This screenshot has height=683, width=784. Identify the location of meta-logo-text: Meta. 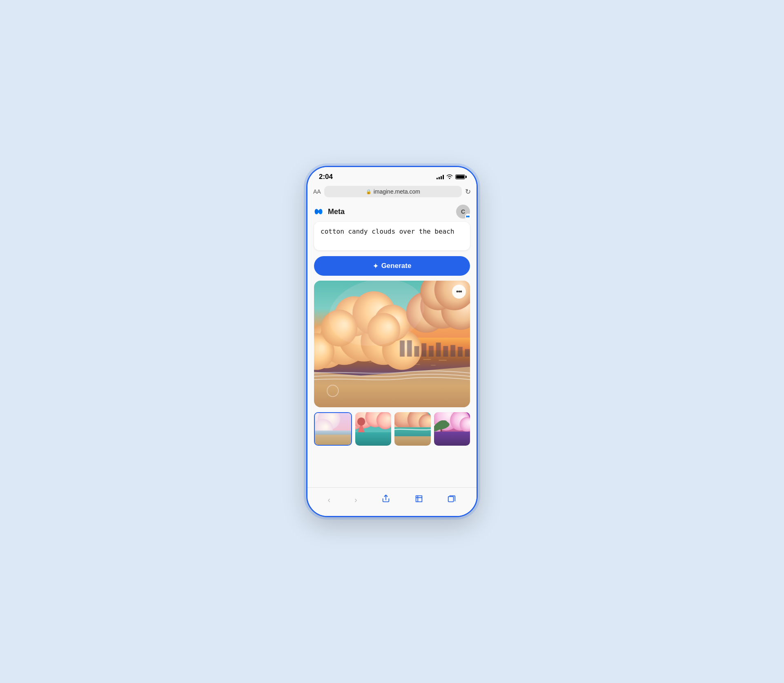
(336, 212).